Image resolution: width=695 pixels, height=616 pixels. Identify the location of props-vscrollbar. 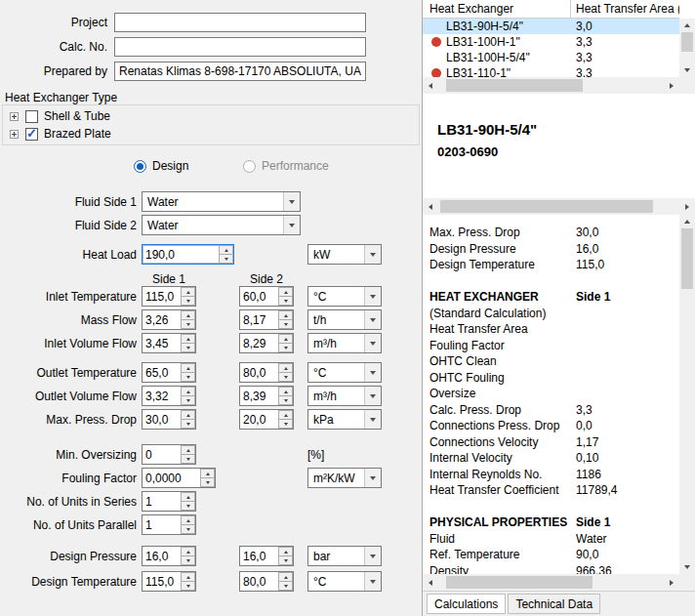
(687, 394).